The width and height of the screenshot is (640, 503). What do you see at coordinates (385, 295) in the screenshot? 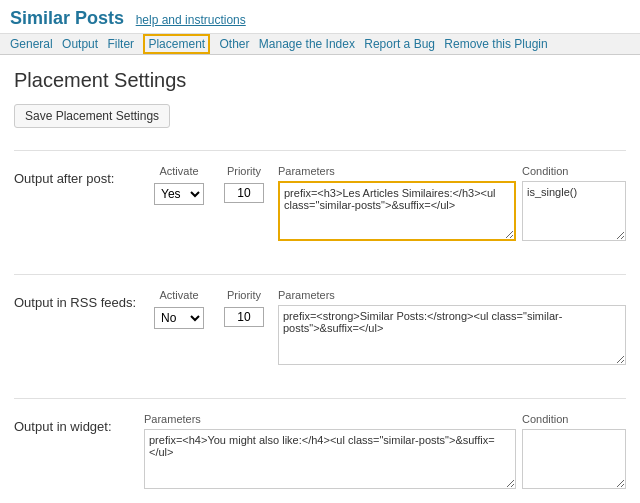
I see `rss-header: Activate Priority Parameters` at bounding box center [385, 295].